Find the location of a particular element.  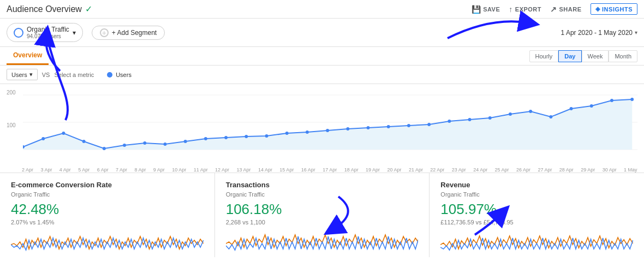

segment-circle is located at coordinates (19, 33).